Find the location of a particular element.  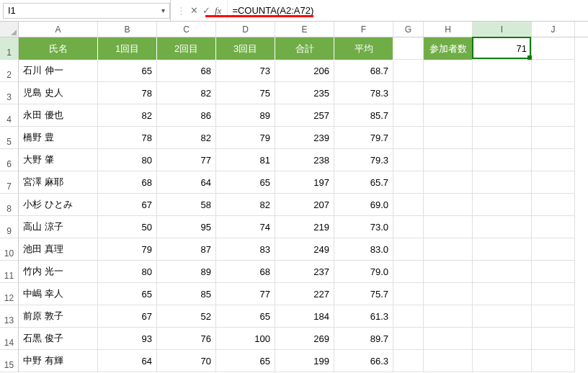

cell-G1 is located at coordinates (409, 49).